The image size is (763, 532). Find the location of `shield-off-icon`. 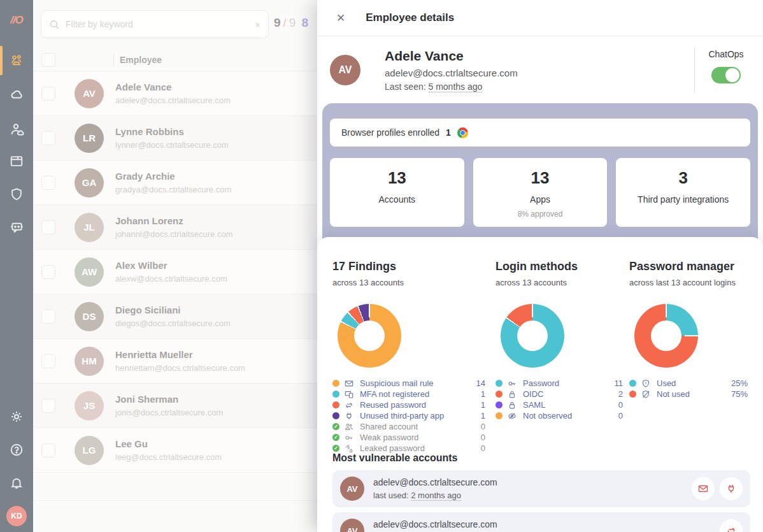

shield-off-icon is located at coordinates (646, 394).